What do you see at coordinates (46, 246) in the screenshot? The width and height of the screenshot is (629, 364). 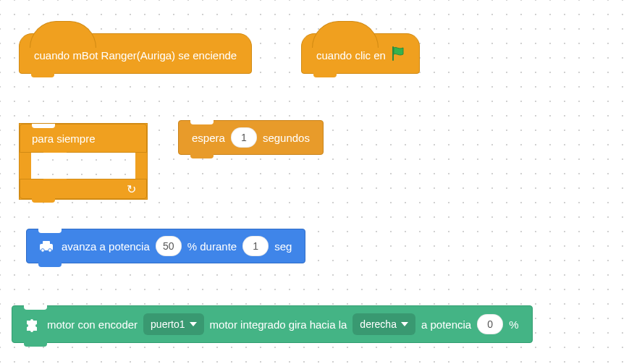 I see `robot-icon` at bounding box center [46, 246].